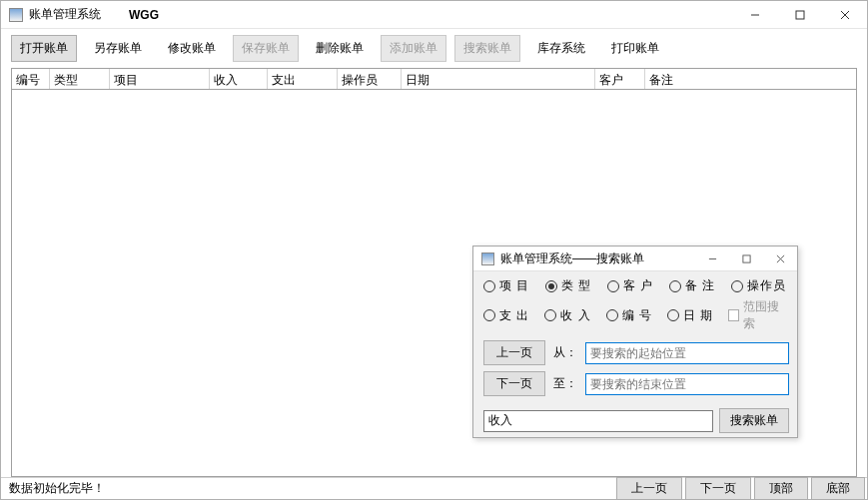 This screenshot has width=868, height=500. What do you see at coordinates (303, 79) in the screenshot?
I see `col-expense: 支出` at bounding box center [303, 79].